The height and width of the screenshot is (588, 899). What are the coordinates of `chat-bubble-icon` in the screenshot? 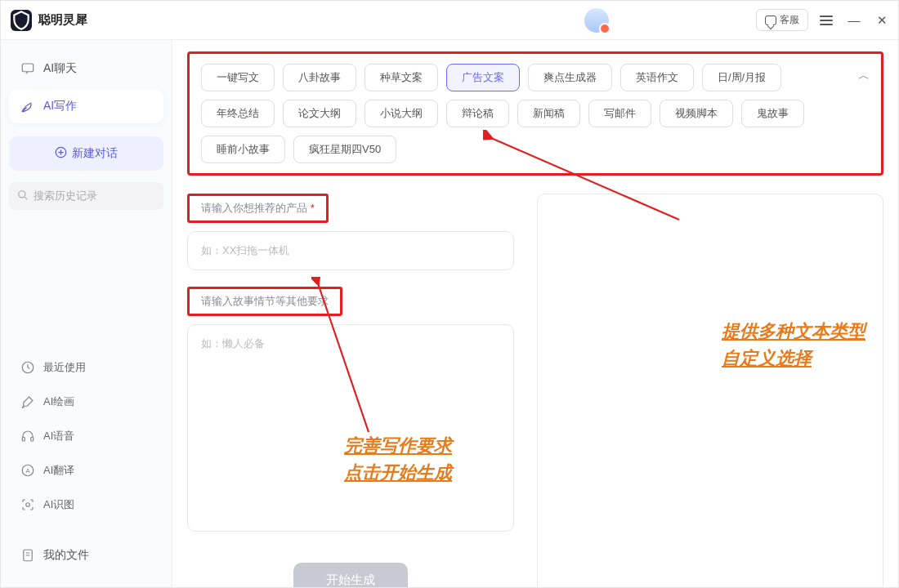 It's located at (28, 69).